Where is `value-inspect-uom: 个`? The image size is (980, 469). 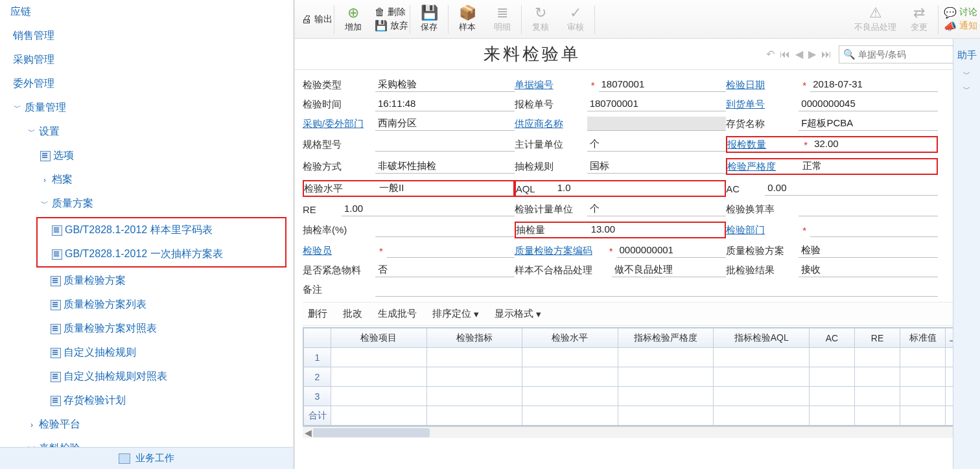
value-inspect-uom: 个 is located at coordinates (657, 209).